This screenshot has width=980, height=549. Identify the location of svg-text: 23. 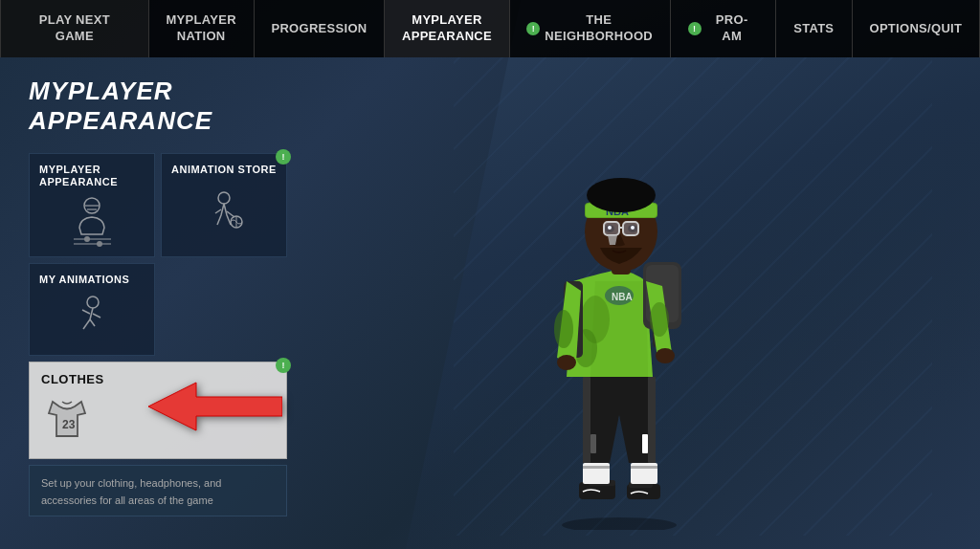
(69, 425).